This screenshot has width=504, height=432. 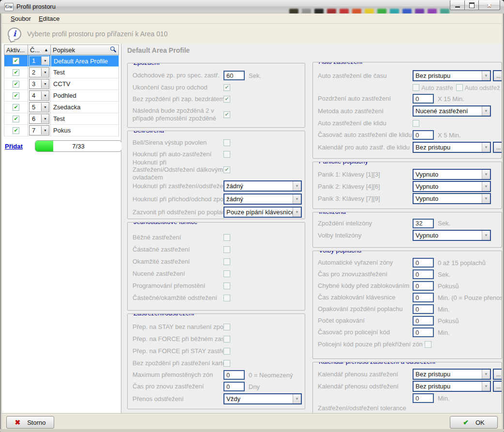 What do you see at coordinates (16, 50) in the screenshot?
I see `column-header-aktiv: Aktiv...` at bounding box center [16, 50].